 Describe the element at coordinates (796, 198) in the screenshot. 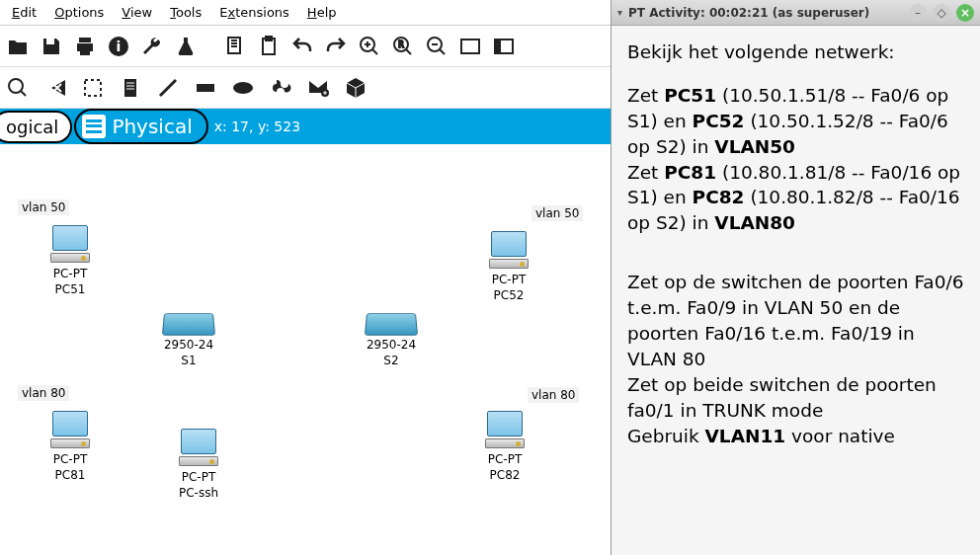

I see `instruction-line: Zet PC81 (10.80.1.81/8 -- Fa0/16 op S1) …` at that location.